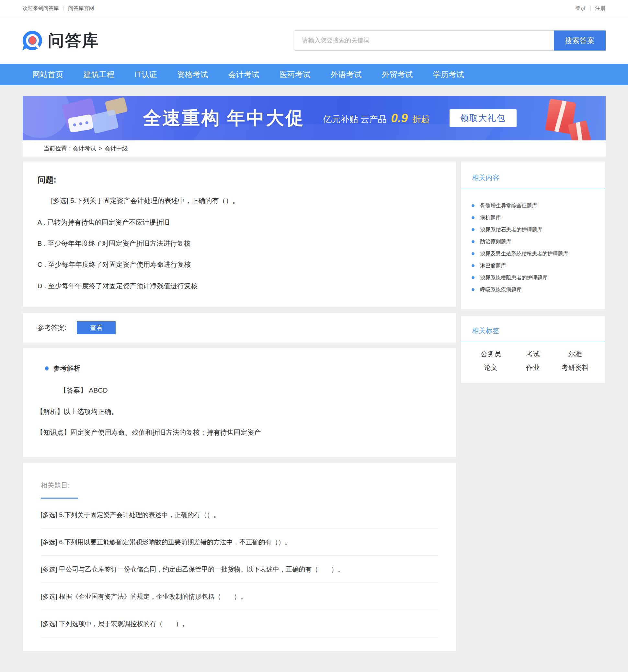 The height and width of the screenshot is (672, 628). What do you see at coordinates (59, 498) in the screenshot?
I see `heading-underline` at bounding box center [59, 498].